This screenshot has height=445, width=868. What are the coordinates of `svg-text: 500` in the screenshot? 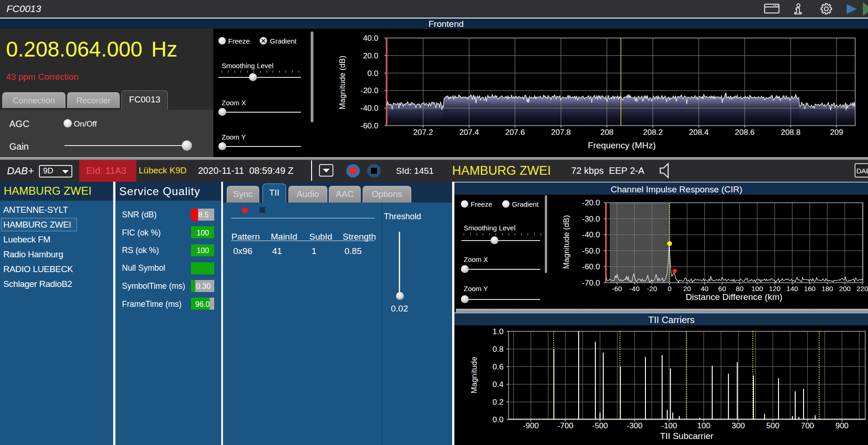 It's located at (773, 426).